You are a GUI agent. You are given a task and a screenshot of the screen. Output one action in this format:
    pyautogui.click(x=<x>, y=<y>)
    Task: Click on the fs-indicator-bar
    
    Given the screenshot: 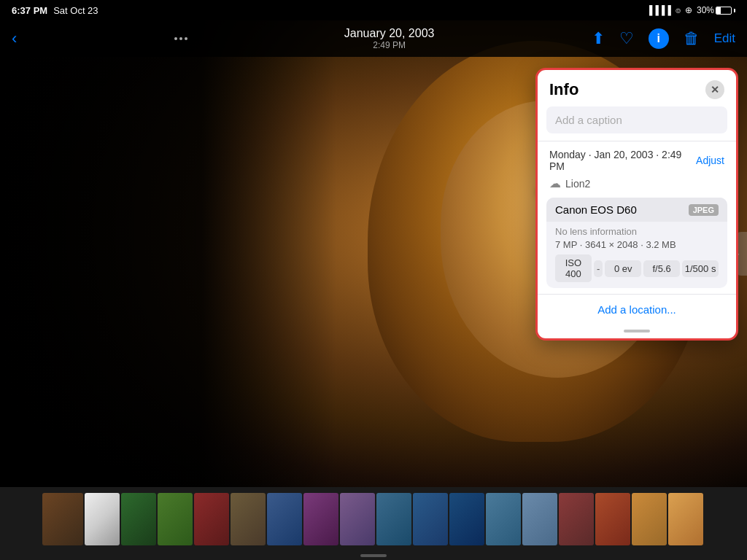 What is the action you would take?
    pyautogui.click(x=374, y=556)
    